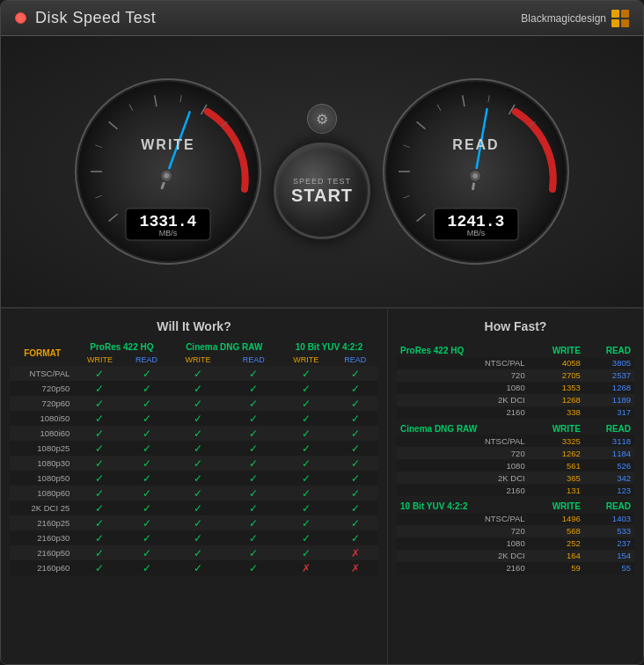 This screenshot has width=644, height=665. I want to click on read-value: 2537, so click(609, 376).